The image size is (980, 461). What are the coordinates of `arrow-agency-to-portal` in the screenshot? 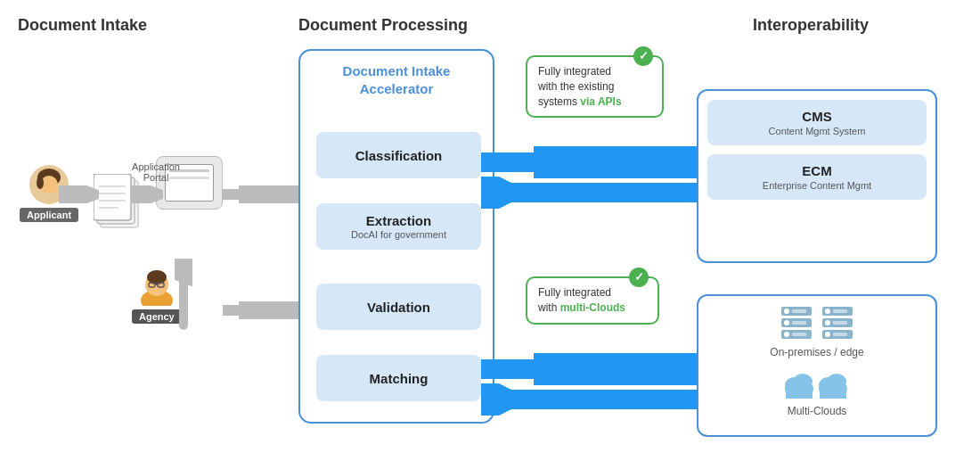 It's located at (184, 294).